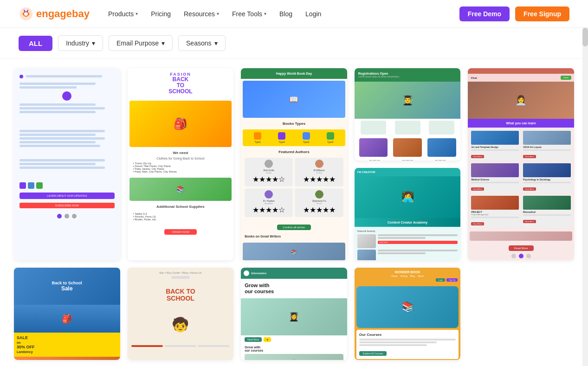  Describe the element at coordinates (286, 14) in the screenshot. I see `nav-blog: Blog` at that location.